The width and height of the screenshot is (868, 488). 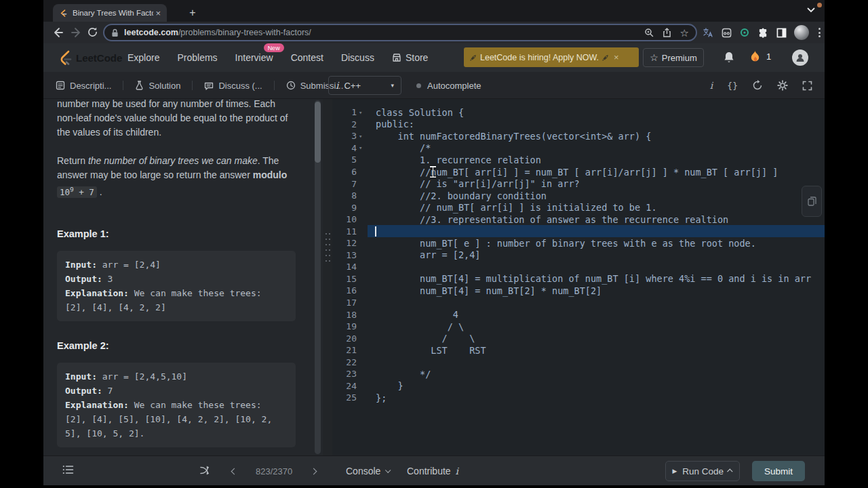 I want to click on url-bar: leetcode.com/problems/binary-trees-with-…, so click(x=400, y=33).